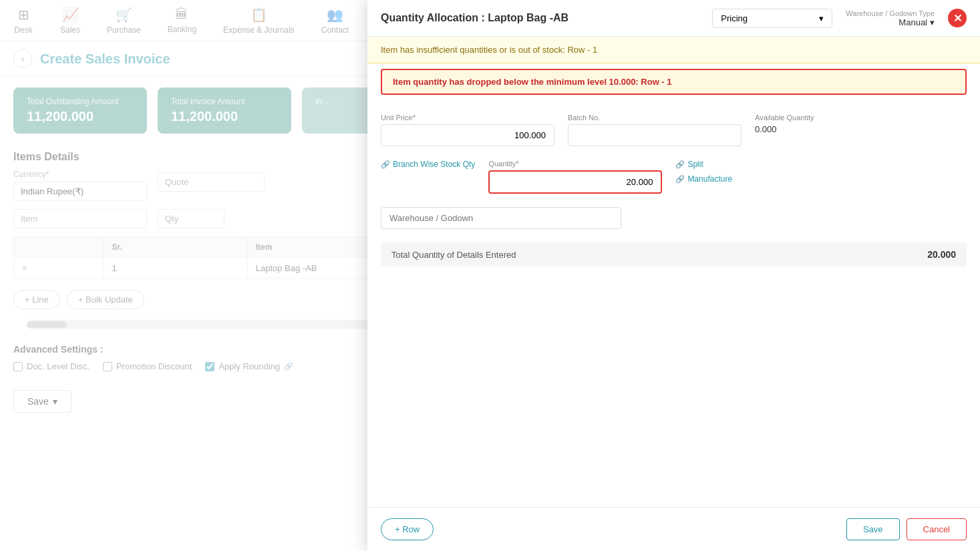  Describe the element at coordinates (784, 124) in the screenshot. I see `available-quantity: Available Quantity 0.000` at that location.